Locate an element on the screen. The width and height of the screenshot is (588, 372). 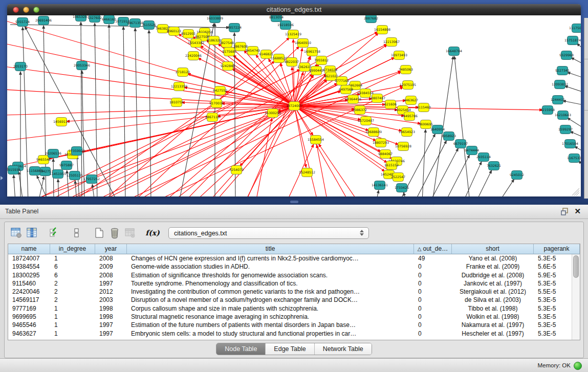
network-node: 9463627 is located at coordinates (411, 100).